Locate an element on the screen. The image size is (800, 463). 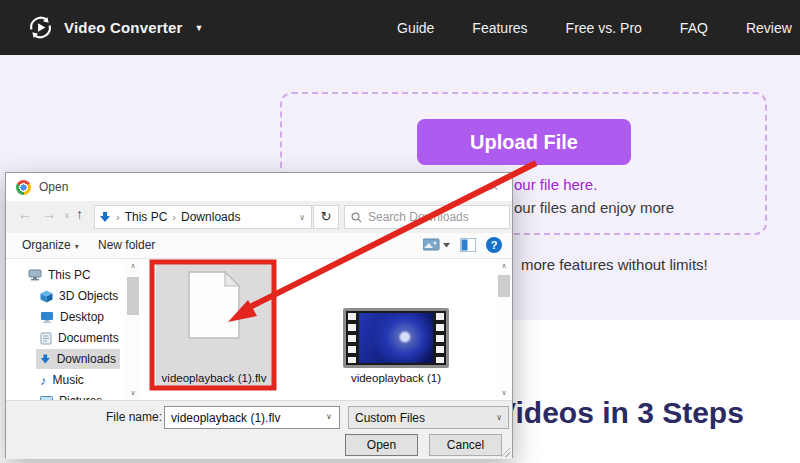
open-button: Open is located at coordinates (382, 445).